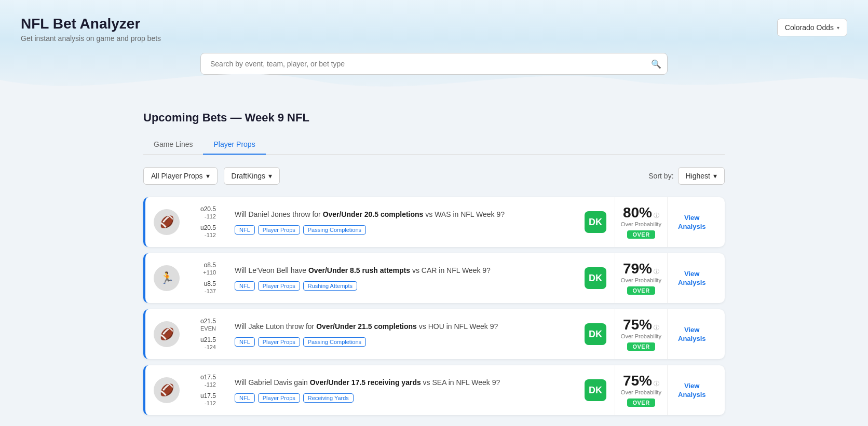  Describe the element at coordinates (638, 269) in the screenshot. I see `probability-value: 79%` at that location.